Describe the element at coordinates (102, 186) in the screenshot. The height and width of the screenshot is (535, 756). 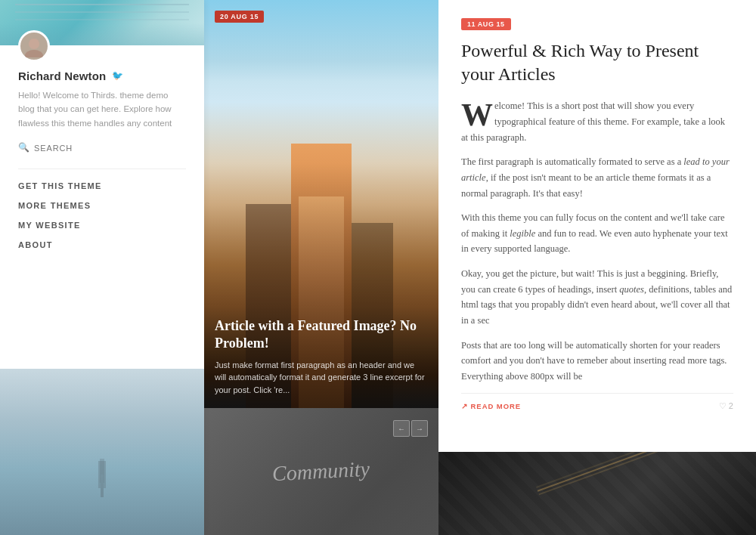
I see `nav-get-theme: GET THIS THEME` at that location.